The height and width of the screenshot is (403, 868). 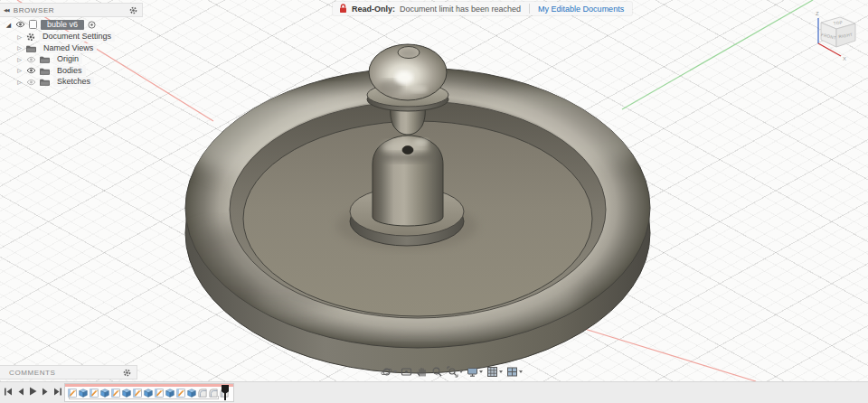 What do you see at coordinates (407, 372) in the screenshot?
I see `look-at-icon` at bounding box center [407, 372].